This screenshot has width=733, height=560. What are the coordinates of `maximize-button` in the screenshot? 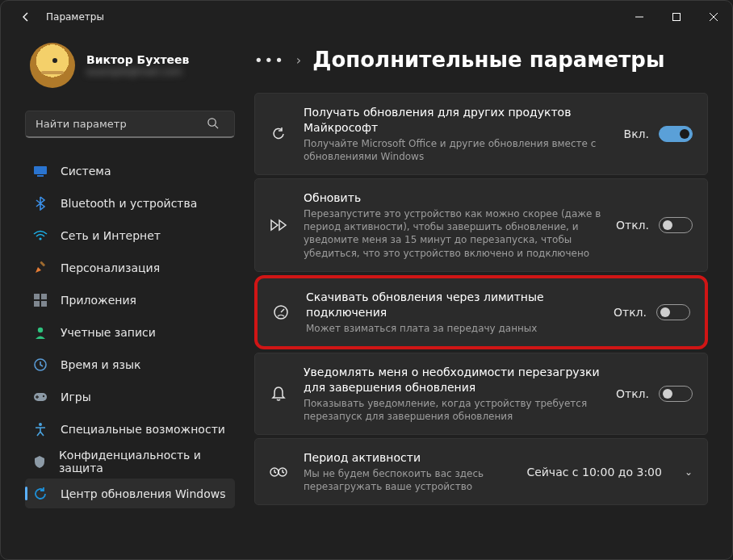 It's located at (676, 17).